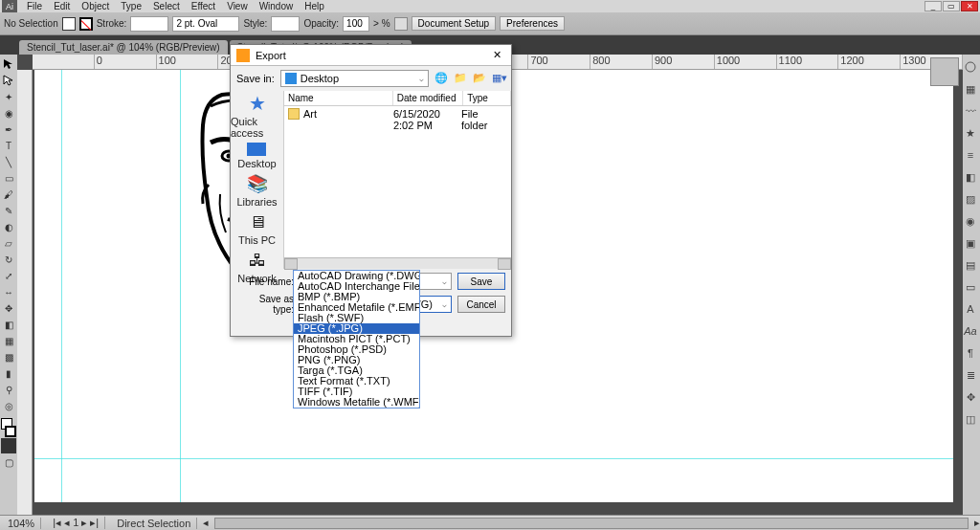 The width and height of the screenshot is (980, 530). Describe the element at coordinates (479, 78) in the screenshot. I see `new-folder-icon: 📂` at that location.